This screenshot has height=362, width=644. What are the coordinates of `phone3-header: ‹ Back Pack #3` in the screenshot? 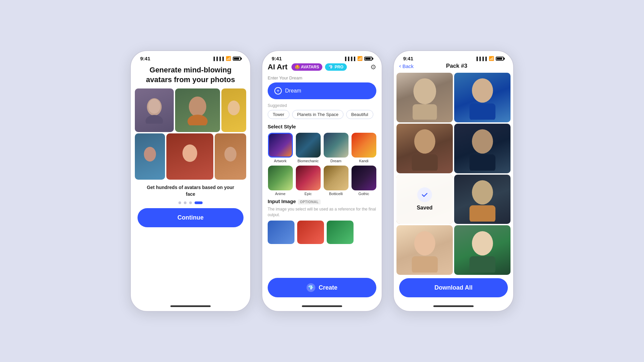 It's located at (453, 68).